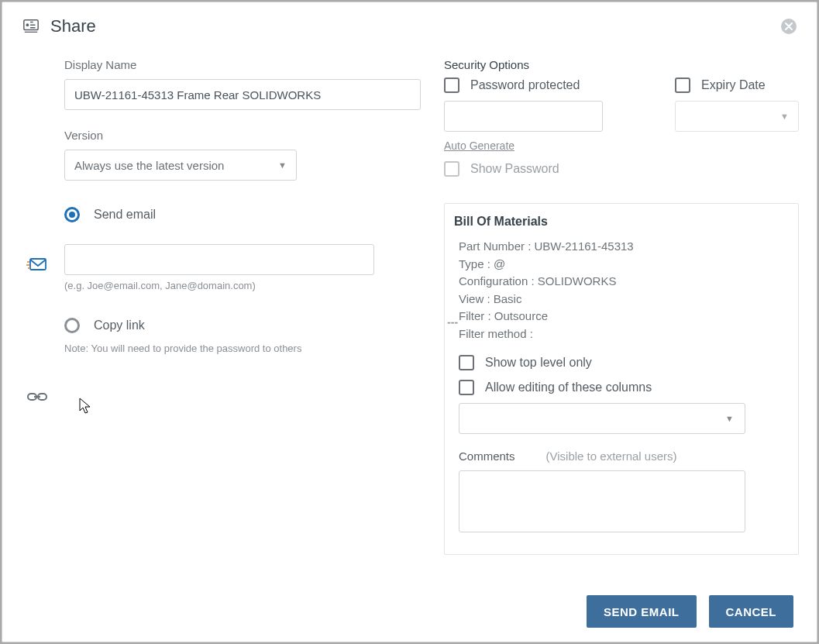 This screenshot has height=644, width=819. I want to click on bom-filter-method: Filter method :, so click(621, 335).